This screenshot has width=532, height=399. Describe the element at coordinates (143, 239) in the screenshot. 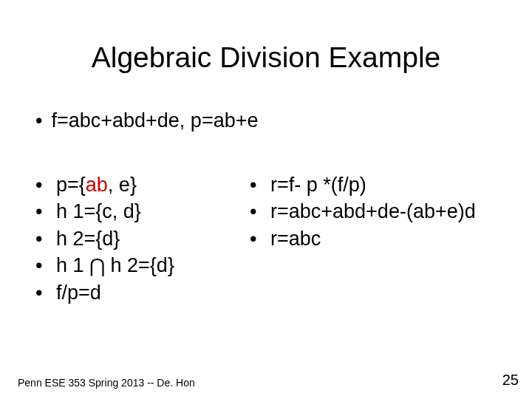

I see `left-column: • p={ab, e} • h 1={c, d} • h 2={d} • h 1…` at that location.